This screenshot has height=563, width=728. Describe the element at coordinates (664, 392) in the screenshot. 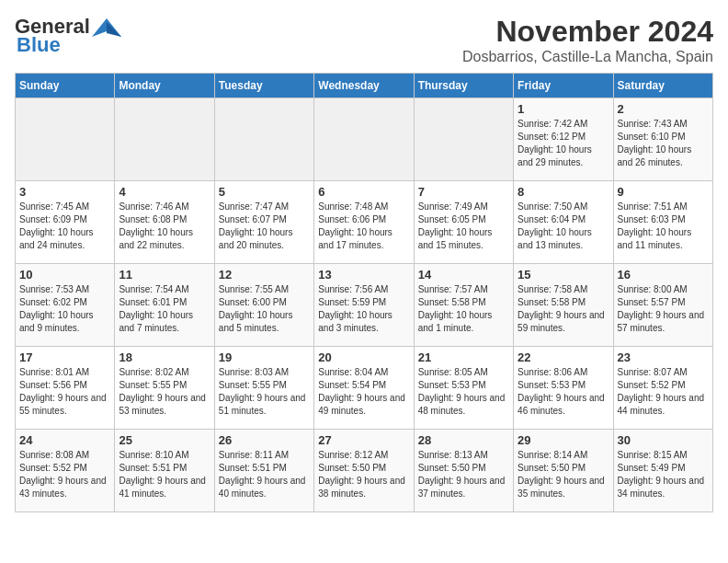

I see `day-info: Sunrise: 8:07 AM Sunset: 5:52 PM Dayligh…` at that location.